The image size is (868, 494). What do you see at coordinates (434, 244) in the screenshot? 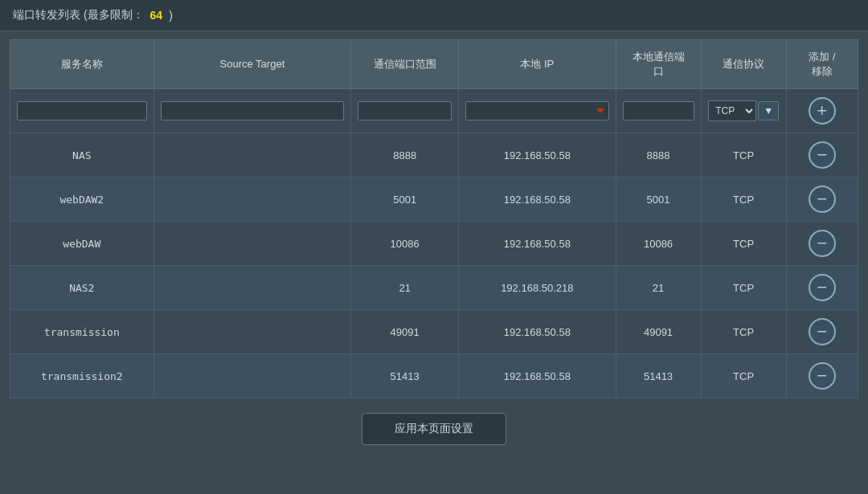
I see `table-row: webDAW10086192.168.50.5810086TCP−` at bounding box center [434, 244].